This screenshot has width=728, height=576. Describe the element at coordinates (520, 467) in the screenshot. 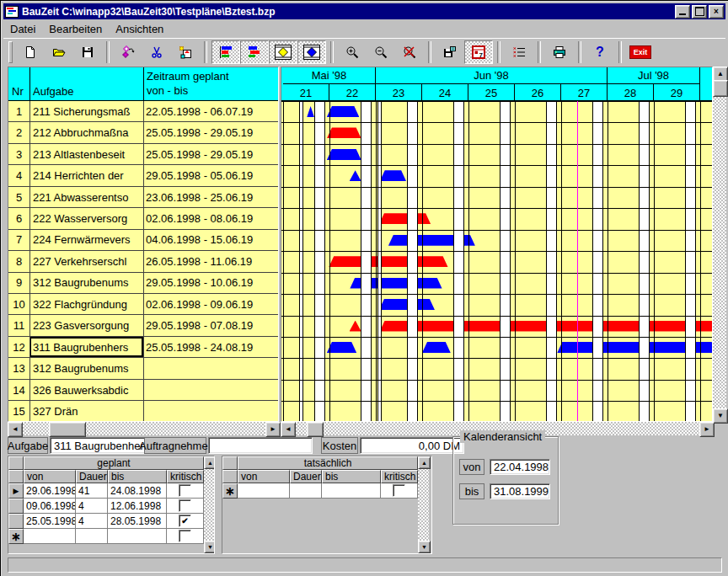

I see `kalender-von-field: 22.04.1998` at that location.